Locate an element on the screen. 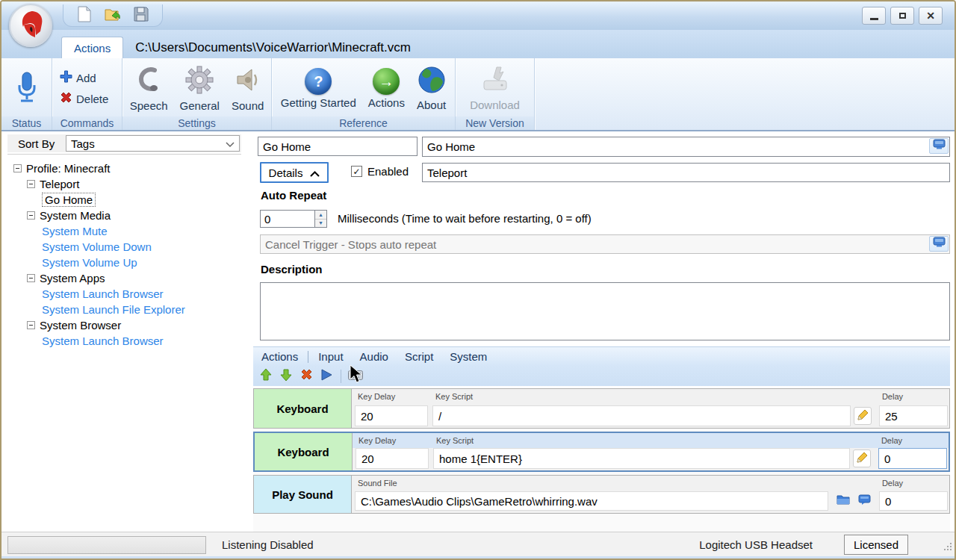 The width and height of the screenshot is (956, 560). spin-down-icon: ▼ is located at coordinates (321, 224).